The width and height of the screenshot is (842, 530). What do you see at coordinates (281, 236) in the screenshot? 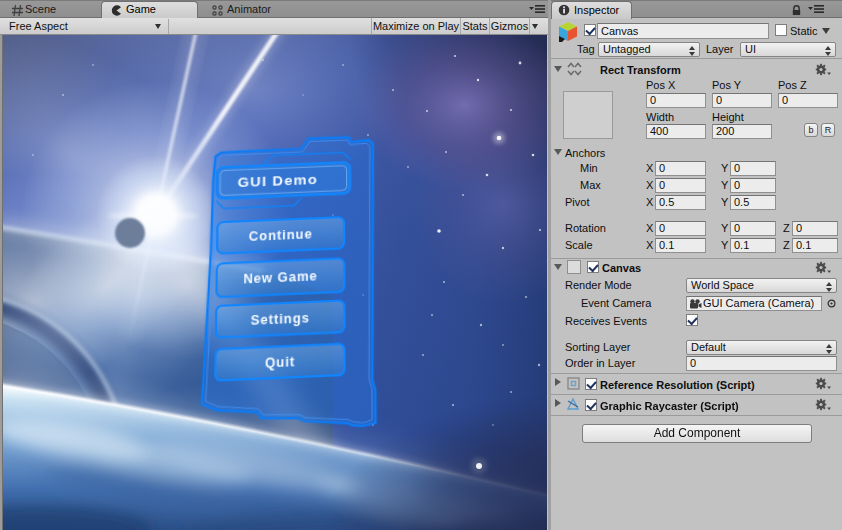
I see `svg-text: Continue` at bounding box center [281, 236].